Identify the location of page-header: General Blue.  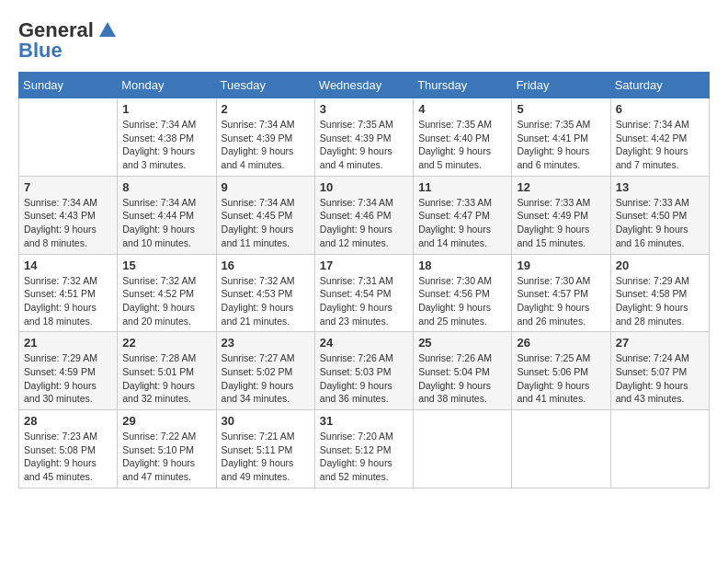
(364, 40).